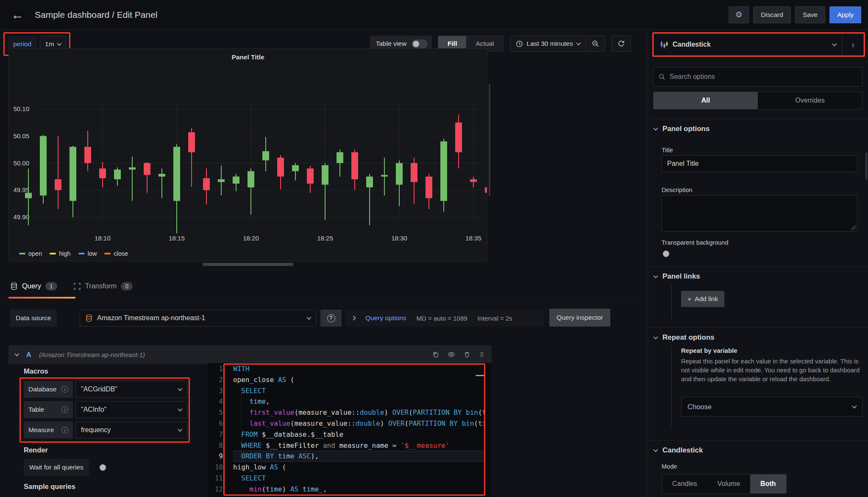 This screenshot has height=497, width=868. What do you see at coordinates (480, 376) in the screenshot?
I see `editor-scroll-thumb` at bounding box center [480, 376].